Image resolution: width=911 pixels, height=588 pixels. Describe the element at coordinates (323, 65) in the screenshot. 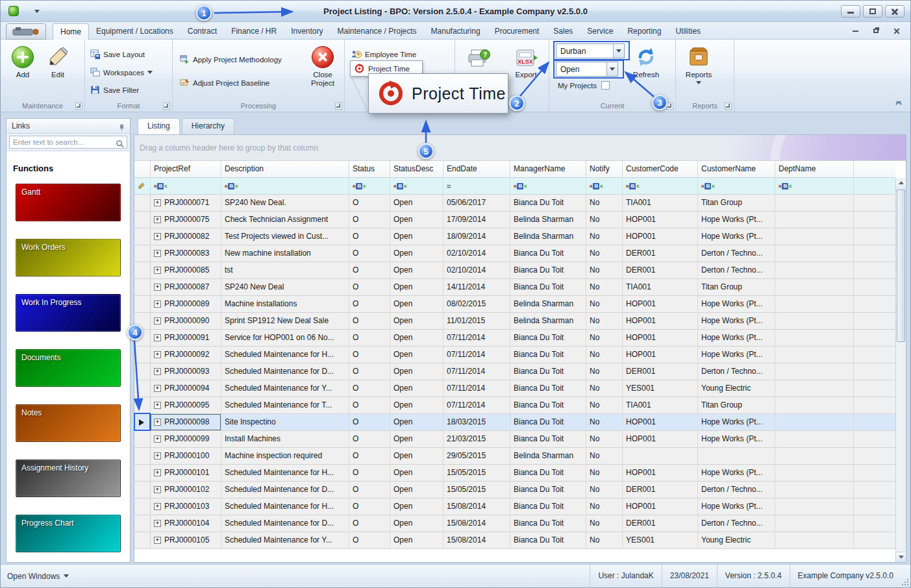

I see `close-project-button: Close Project` at that location.